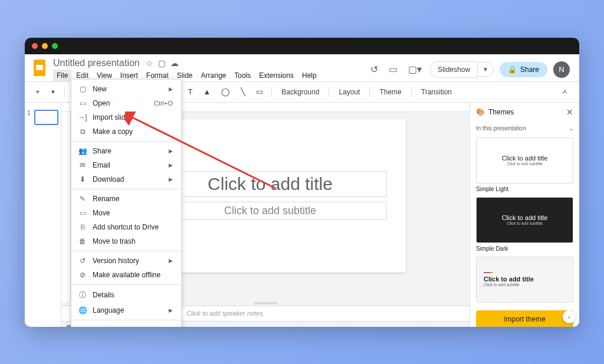 This screenshot has width=604, height=364. I want to click on new-slide-button: +, so click(38, 92).